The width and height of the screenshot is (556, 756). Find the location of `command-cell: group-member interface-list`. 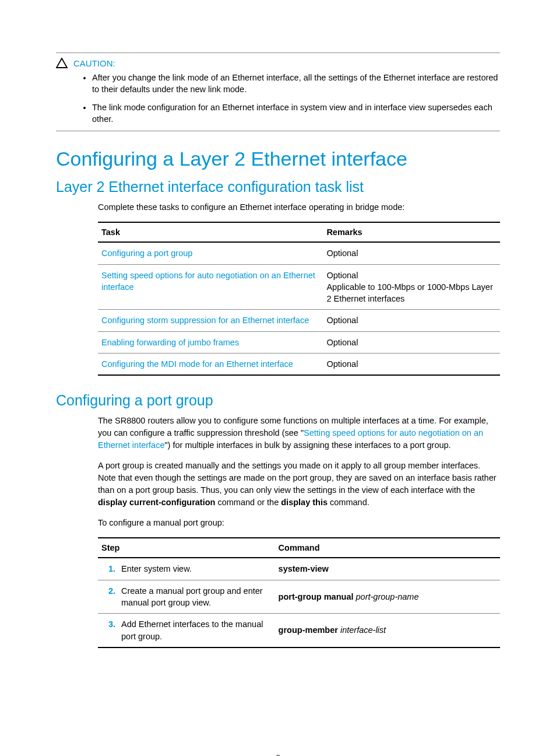

command-cell: group-member interface-list is located at coordinates (388, 631).